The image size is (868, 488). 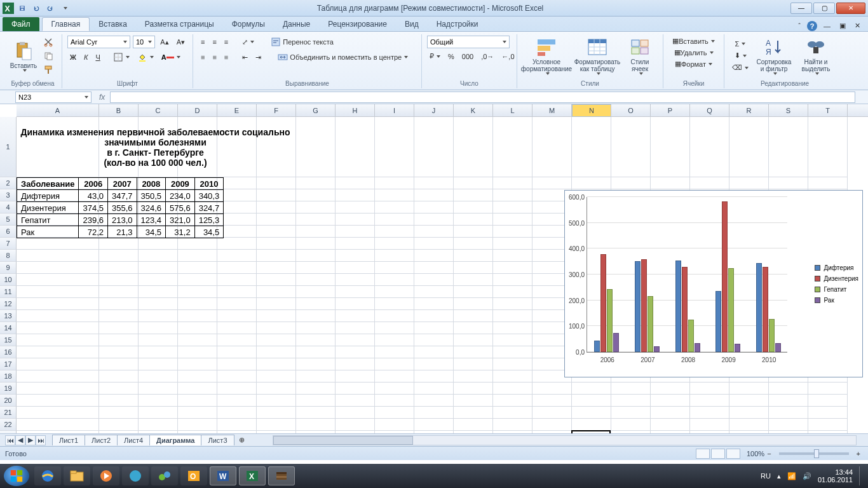 I want to click on taskbar-ie-icon, so click(x=48, y=476).